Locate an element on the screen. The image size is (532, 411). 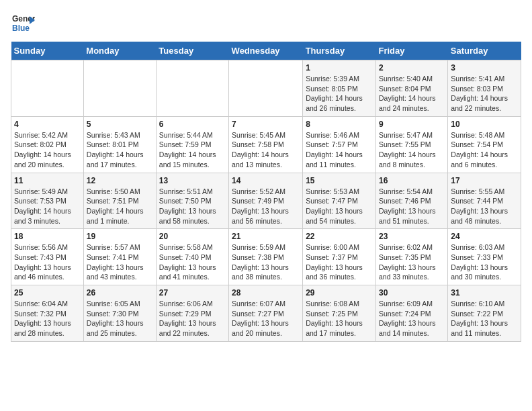
day-cell: 7Sunrise: 5:45 AM Sunset: 7:58 PM Daylig… is located at coordinates (266, 144).